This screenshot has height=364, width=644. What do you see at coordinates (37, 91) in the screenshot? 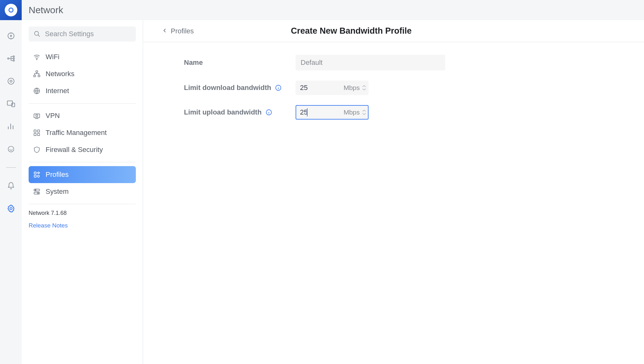
I see `globe-icon` at bounding box center [37, 91].